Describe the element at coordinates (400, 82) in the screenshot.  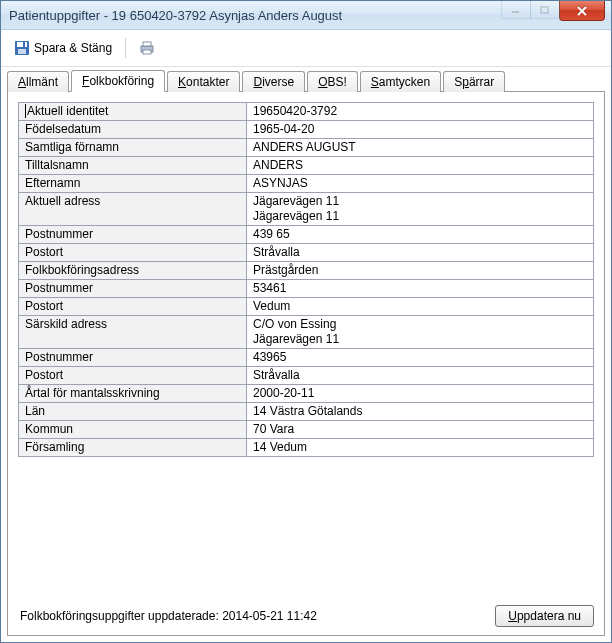
I see `tab-samtycken: Samtycken` at that location.